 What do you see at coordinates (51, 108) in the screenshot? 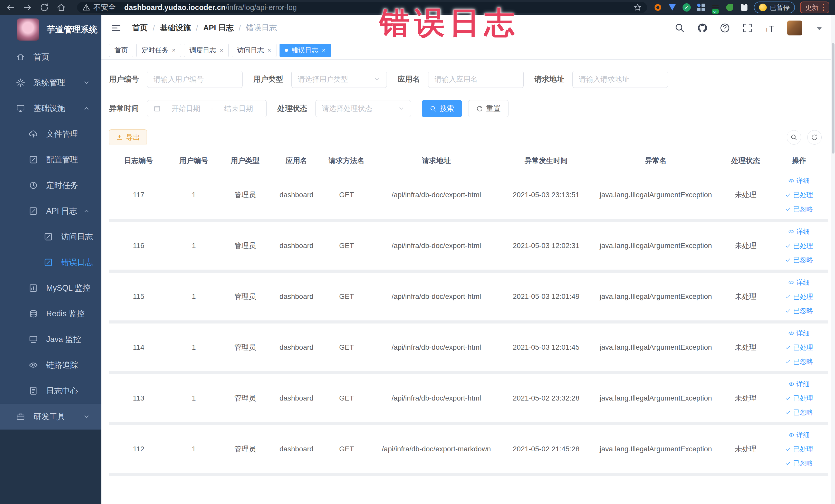
I see `sidebar-item-infra: 基础设施` at bounding box center [51, 108].